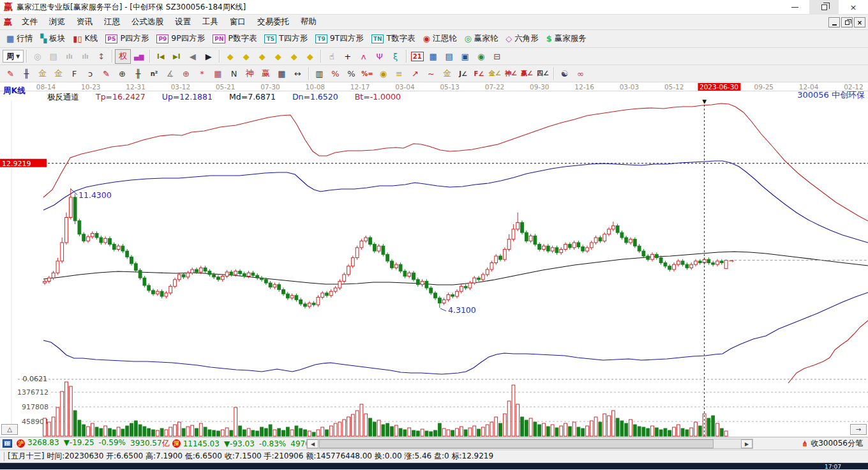 This screenshot has height=470, width=868. Describe the element at coordinates (170, 74) in the screenshot. I see `angle-tool-button: ∡` at that location.